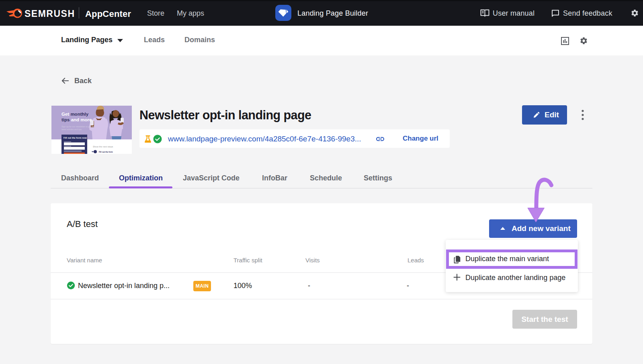  Describe the element at coordinates (76, 120) in the screenshot. I see `svg-text: tips and more` at that location.